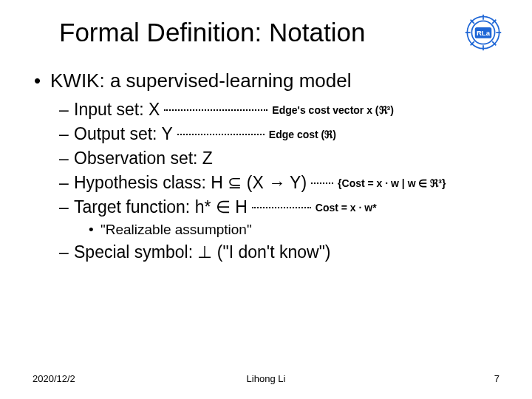 The height and width of the screenshot is (399, 532). Describe the element at coordinates (281, 109) in the screenshot. I see `item-input: Input set: X Edge's cost vector x (ℜ³)` at that location.